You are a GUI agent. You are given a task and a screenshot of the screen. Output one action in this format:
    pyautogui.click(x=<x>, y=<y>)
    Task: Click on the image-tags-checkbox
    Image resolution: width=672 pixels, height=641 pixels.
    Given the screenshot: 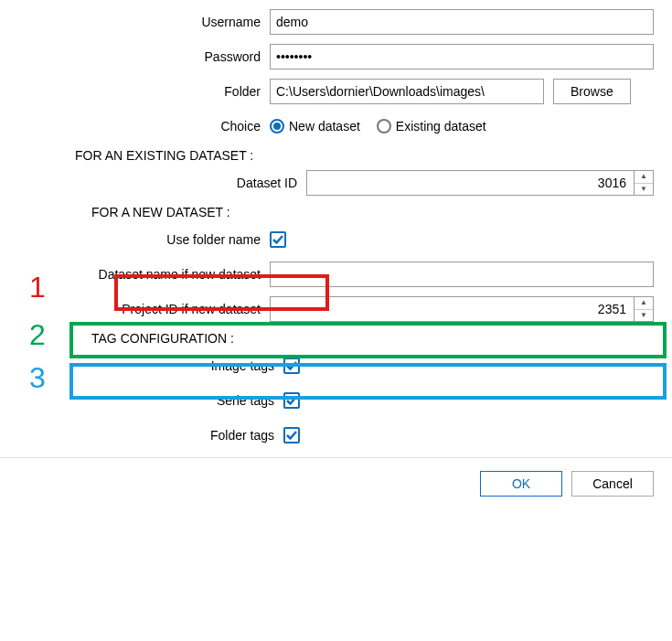 What is the action you would take?
    pyautogui.click(x=292, y=366)
    